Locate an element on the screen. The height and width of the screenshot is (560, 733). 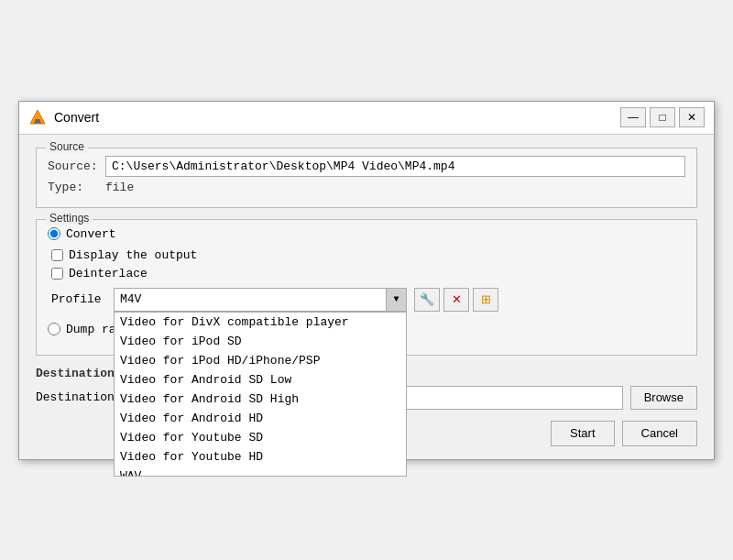
maximize-button: □ is located at coordinates (662, 117).